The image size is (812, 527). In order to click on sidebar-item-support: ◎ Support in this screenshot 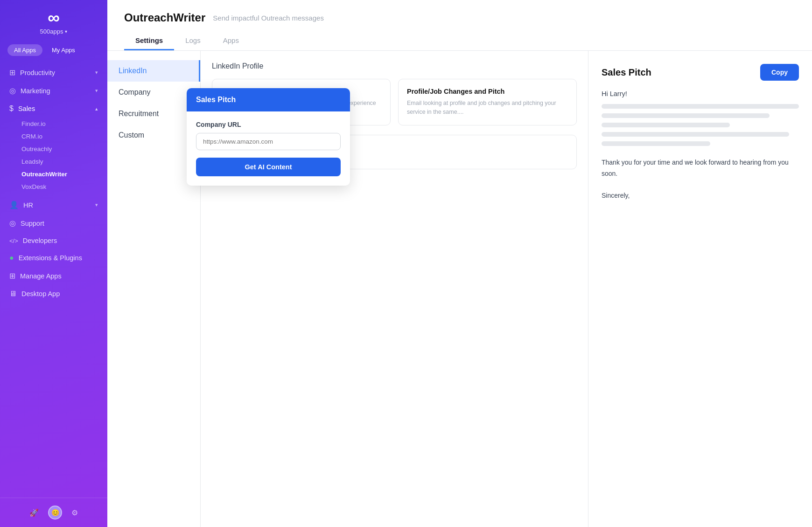, I will do `click(54, 223)`.